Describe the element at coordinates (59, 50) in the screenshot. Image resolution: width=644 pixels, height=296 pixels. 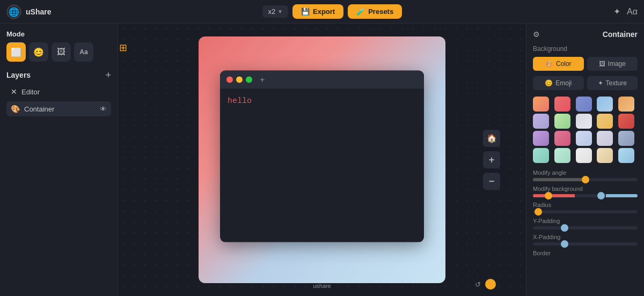
I see `mode-section: Mode ⬜ 😊 🖼 Aa` at that location.